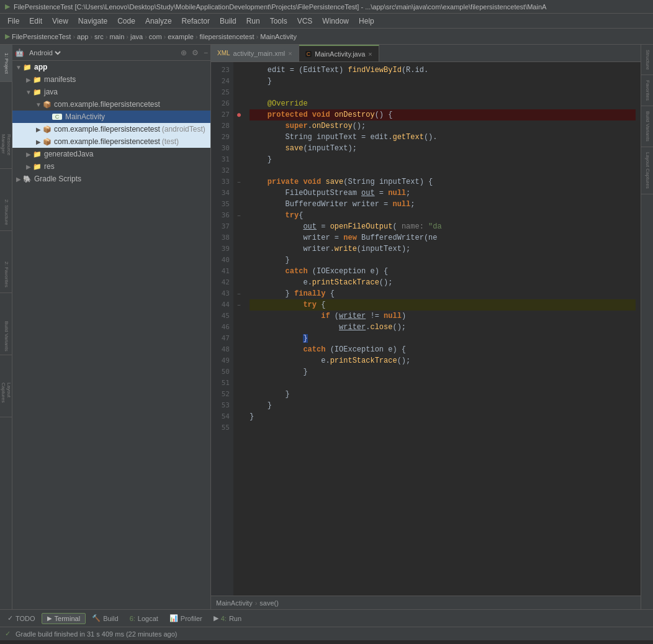 Image resolution: width=653 pixels, height=644 pixels. What do you see at coordinates (186, 619) in the screenshot?
I see `tab-profiler: 📊 Profiler` at bounding box center [186, 619].